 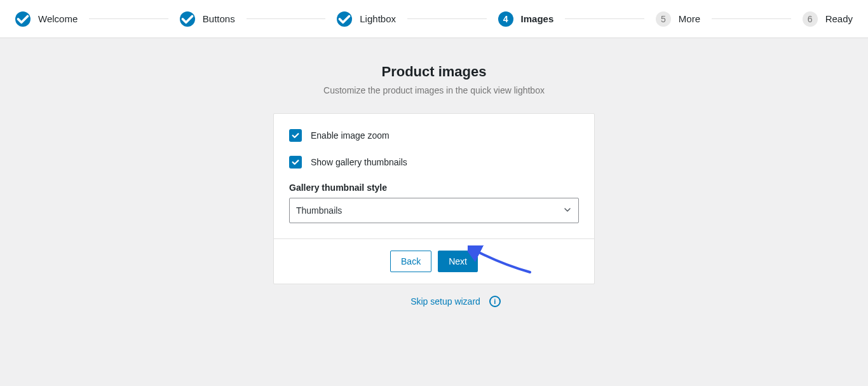 What do you see at coordinates (445, 301) in the screenshot?
I see `skip-setup-link: Skip setup wizard` at bounding box center [445, 301].